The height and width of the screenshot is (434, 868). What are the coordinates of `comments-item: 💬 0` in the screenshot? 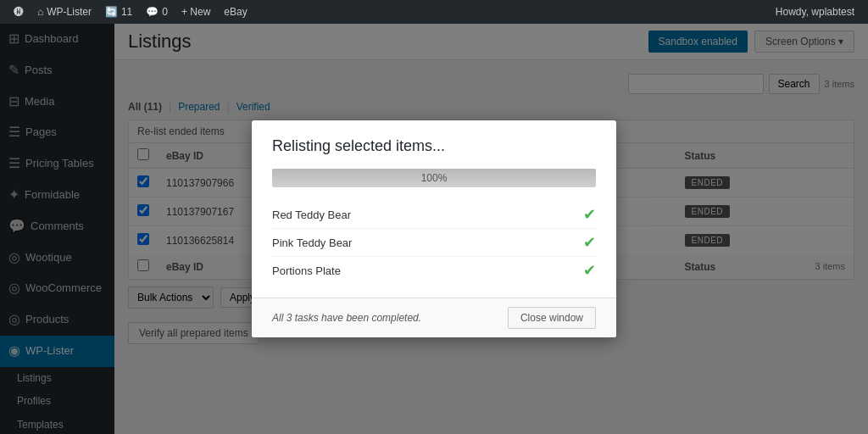 It's located at (157, 12).